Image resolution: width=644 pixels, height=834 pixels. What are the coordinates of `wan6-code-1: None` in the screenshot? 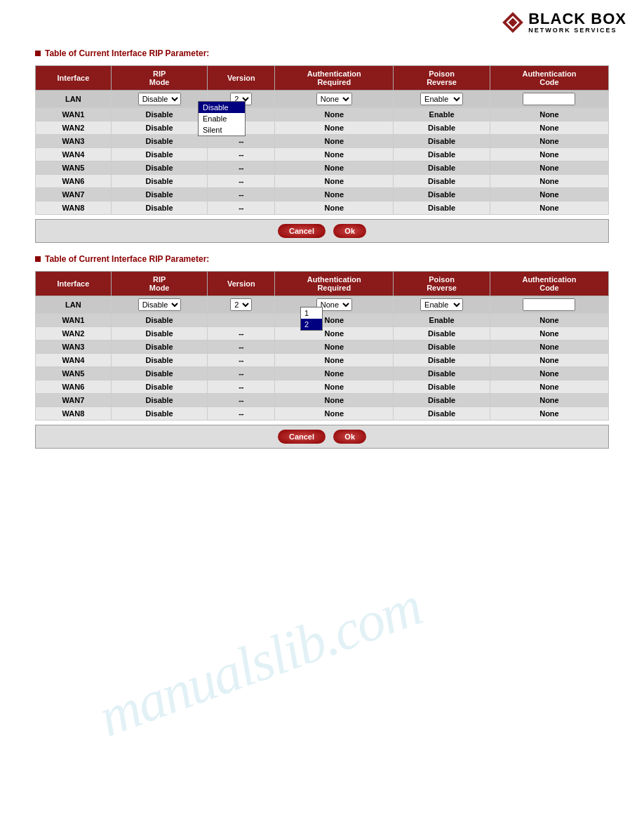 It's located at (549, 181).